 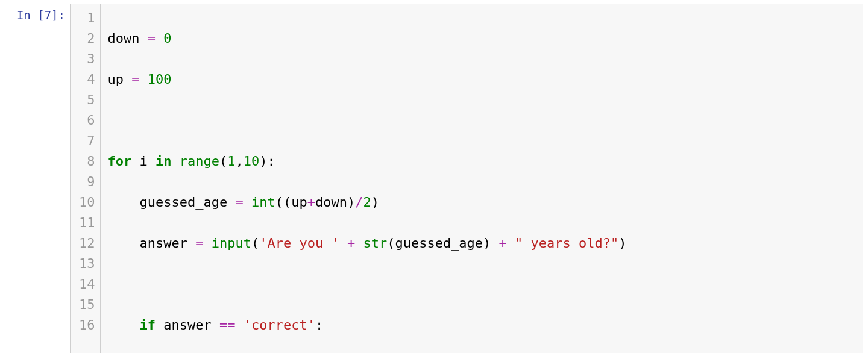 What do you see at coordinates (87, 264) in the screenshot?
I see `line-number: 13` at bounding box center [87, 264].